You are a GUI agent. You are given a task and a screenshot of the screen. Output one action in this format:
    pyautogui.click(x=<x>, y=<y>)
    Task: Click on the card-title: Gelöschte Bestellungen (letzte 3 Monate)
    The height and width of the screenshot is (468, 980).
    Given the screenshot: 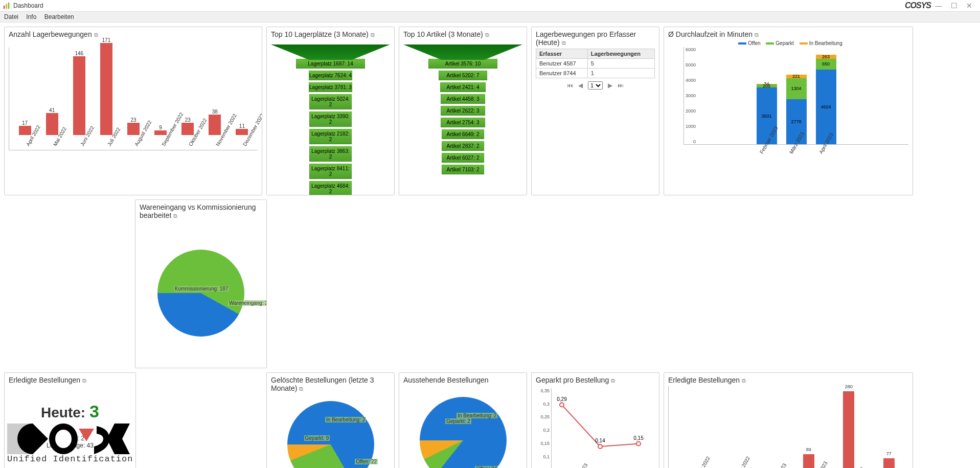 What is the action you would take?
    pyautogui.click(x=323, y=384)
    